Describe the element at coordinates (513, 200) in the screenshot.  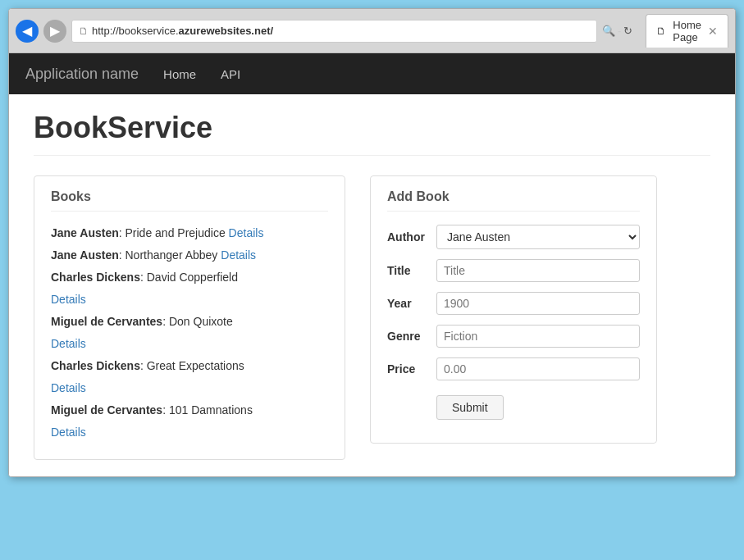
I see `add-book-panel-title: Add Book` at that location.